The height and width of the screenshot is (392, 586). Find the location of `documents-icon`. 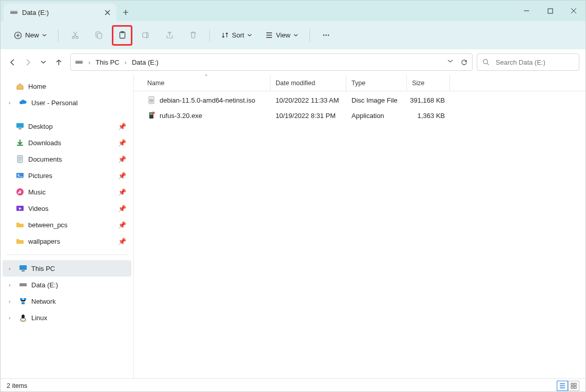

documents-icon is located at coordinates (20, 159).